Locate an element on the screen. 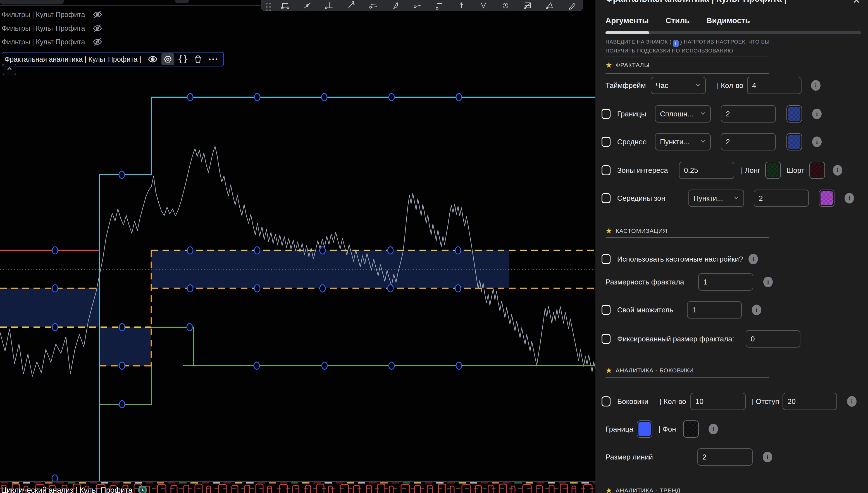 This screenshot has height=493, width=868. settings-button is located at coordinates (168, 59).